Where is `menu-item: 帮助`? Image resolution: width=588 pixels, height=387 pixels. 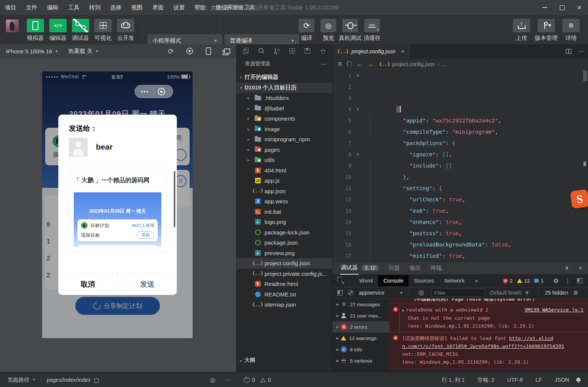
menu-item: 帮助 is located at coordinates (200, 8).